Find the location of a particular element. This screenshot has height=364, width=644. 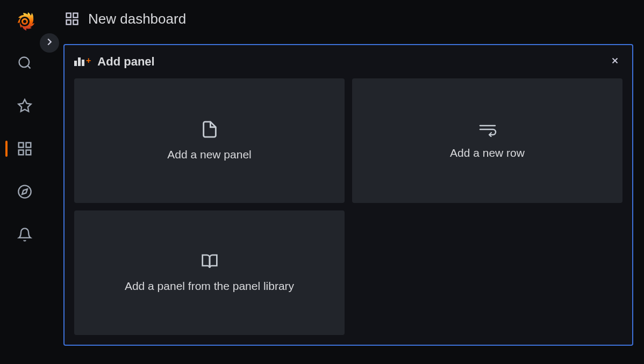

card-label: Add a new row is located at coordinates (487, 153).